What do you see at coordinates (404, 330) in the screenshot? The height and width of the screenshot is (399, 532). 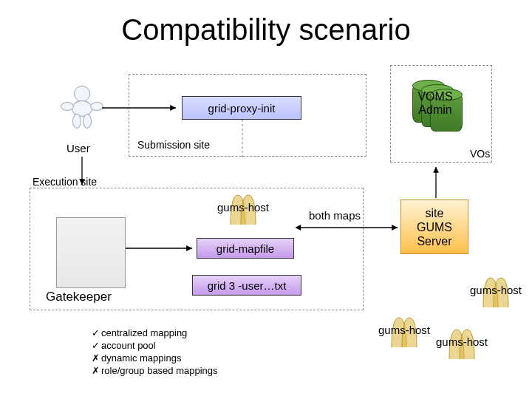 I see `gums-host-label-3: gums-host` at bounding box center [404, 330].